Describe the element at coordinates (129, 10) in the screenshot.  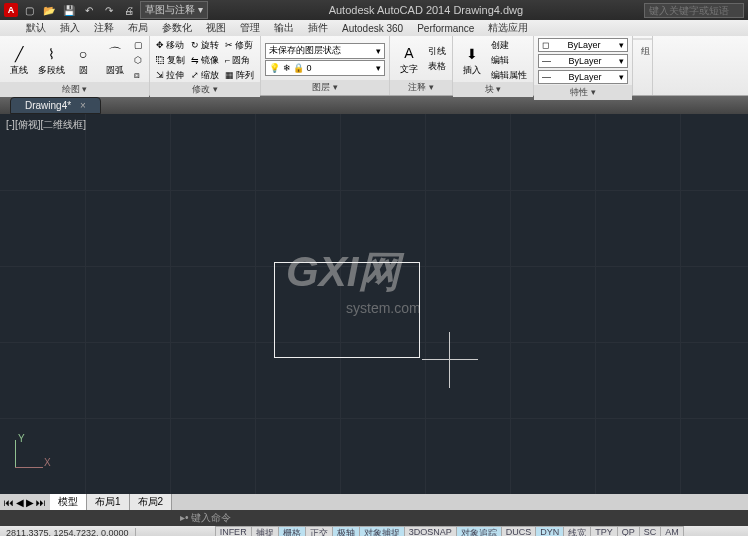
I see `qat-print-icon: 🖨` at that location.